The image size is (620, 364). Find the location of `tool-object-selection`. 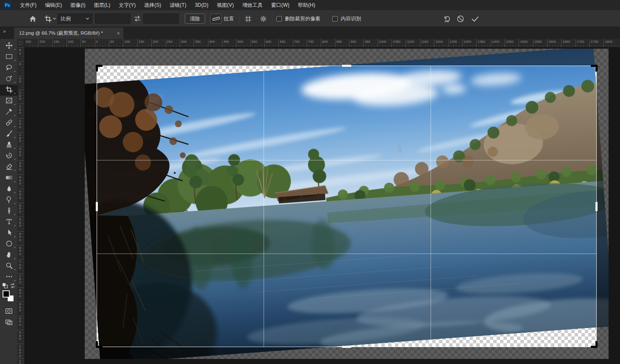

tool-object-selection is located at coordinates (9, 79).